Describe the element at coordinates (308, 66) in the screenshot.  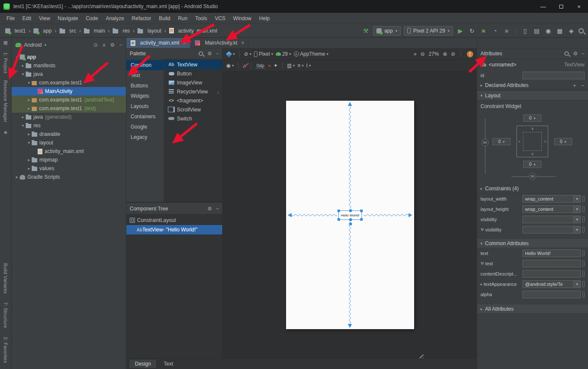
I see `guideline-selector: I ▾` at that location.